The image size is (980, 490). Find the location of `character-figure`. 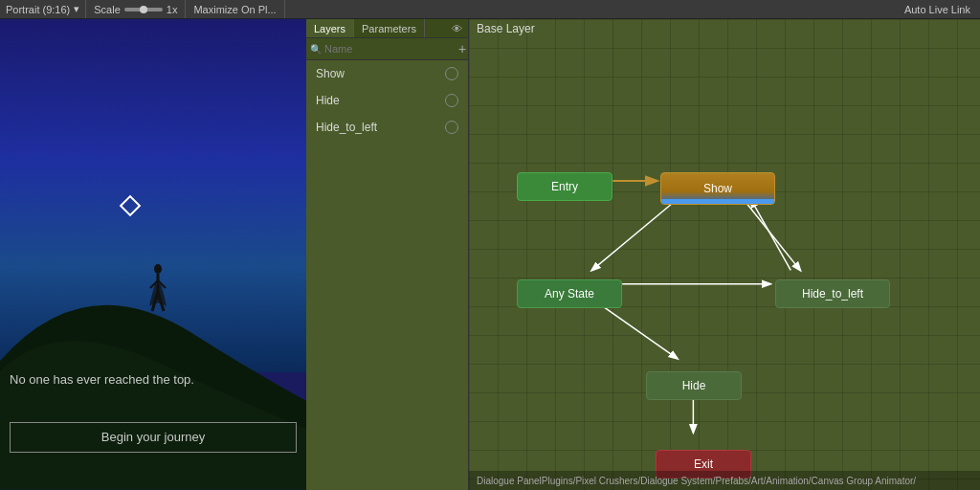

character-figure is located at coordinates (157, 287).